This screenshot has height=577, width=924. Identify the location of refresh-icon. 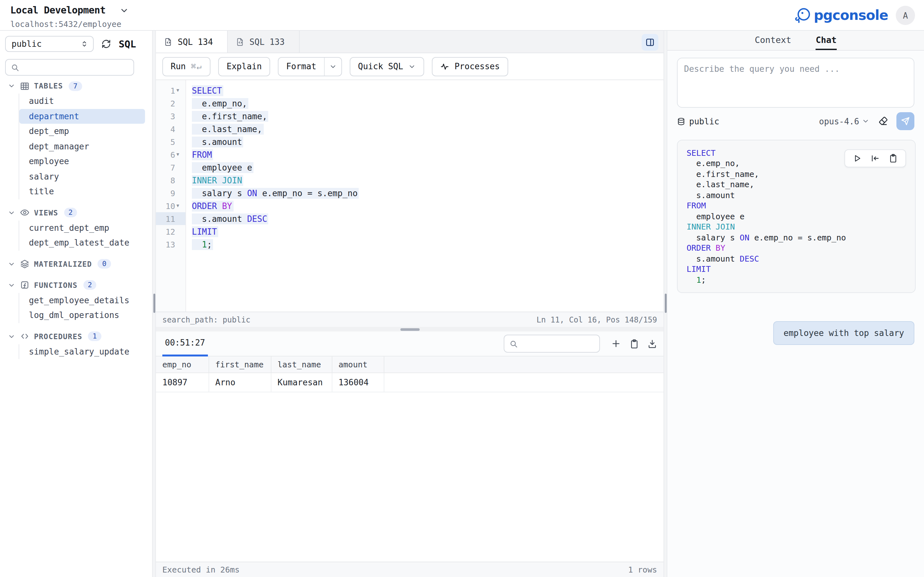
(106, 44).